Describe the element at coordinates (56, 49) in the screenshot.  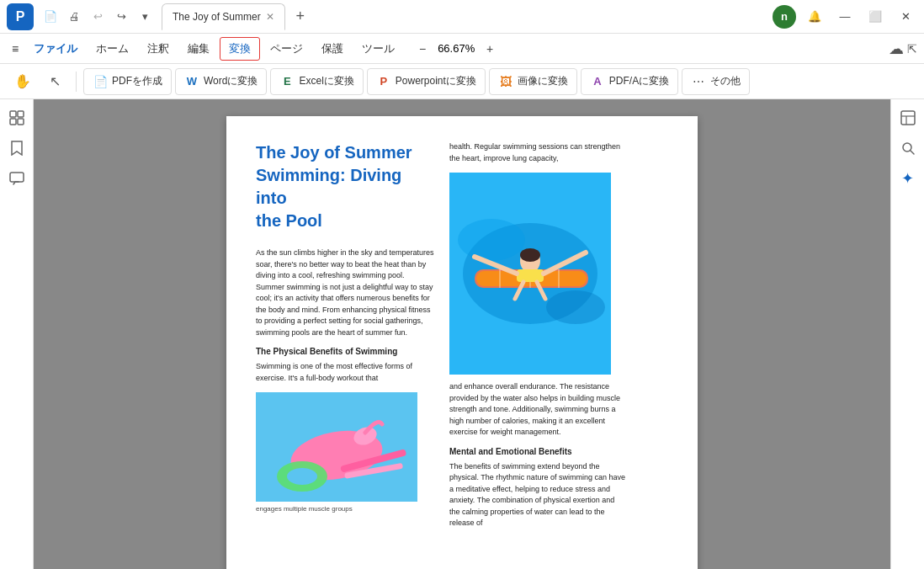
I see `menu-file: ファイル` at that location.